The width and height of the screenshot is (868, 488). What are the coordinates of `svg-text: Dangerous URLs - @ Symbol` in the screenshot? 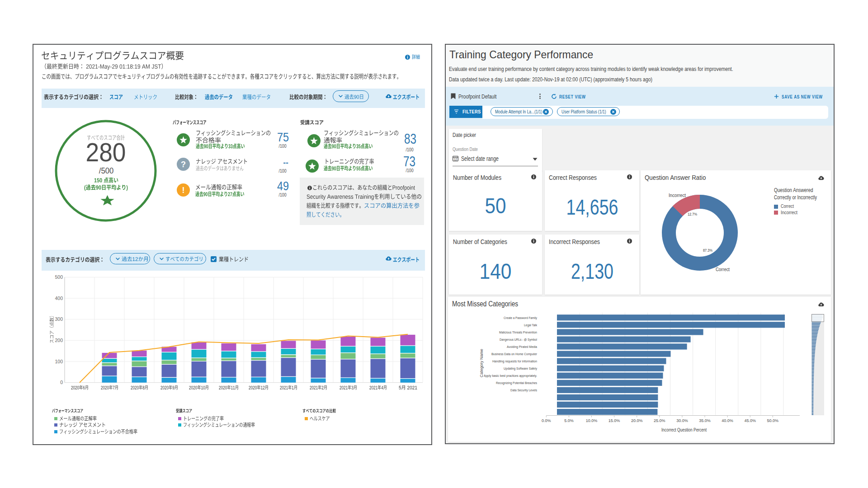 It's located at (518, 340).